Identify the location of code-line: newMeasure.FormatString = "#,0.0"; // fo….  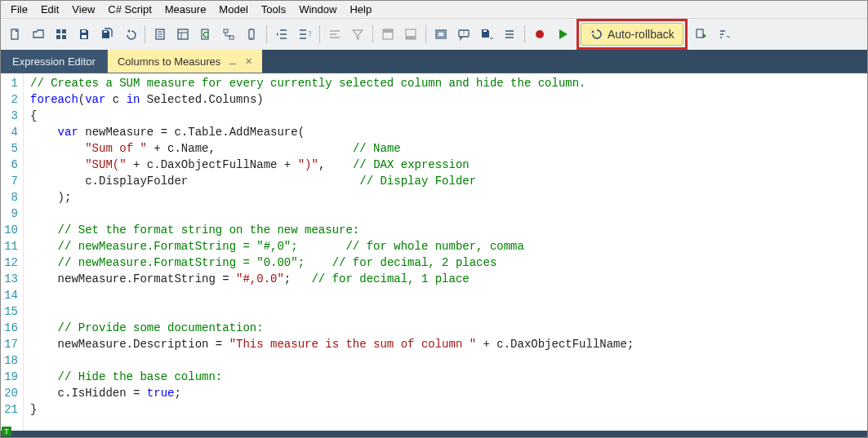
(332, 279).